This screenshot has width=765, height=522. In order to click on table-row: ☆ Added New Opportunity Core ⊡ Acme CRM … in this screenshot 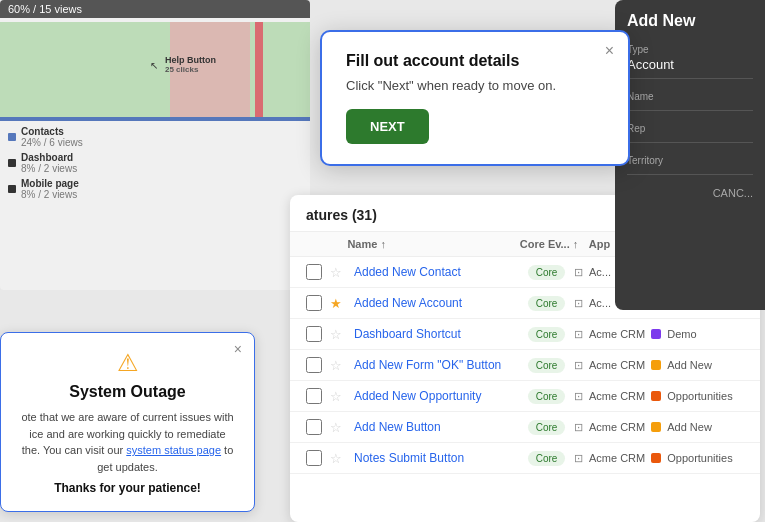, I will do `click(525, 396)`.